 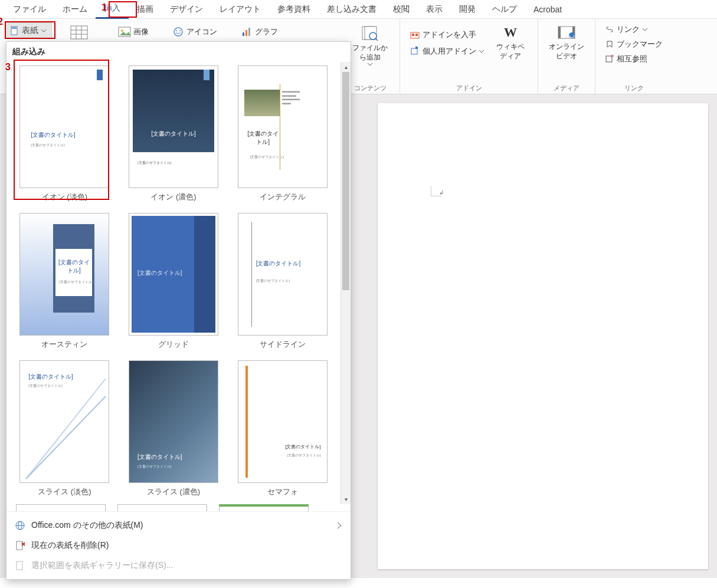 What do you see at coordinates (65, 134) in the screenshot?
I see `gallery-item-ion-light: [文書のタイトル] [文書のサブタイトル] イオン (淡色)` at bounding box center [65, 134].